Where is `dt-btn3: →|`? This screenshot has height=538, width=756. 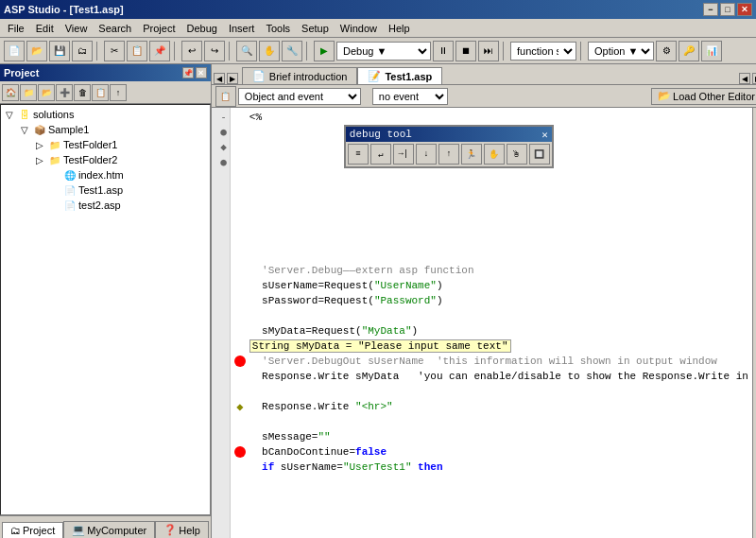
dt-btn3: →| is located at coordinates (404, 154).